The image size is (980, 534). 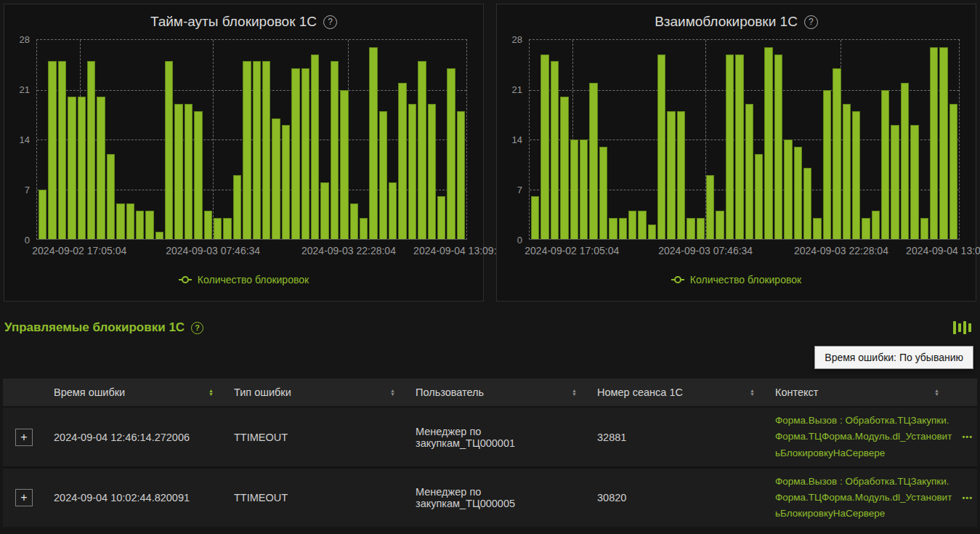 What do you see at coordinates (25, 39) in the screenshot?
I see `y-tick-label: 28` at bounding box center [25, 39].